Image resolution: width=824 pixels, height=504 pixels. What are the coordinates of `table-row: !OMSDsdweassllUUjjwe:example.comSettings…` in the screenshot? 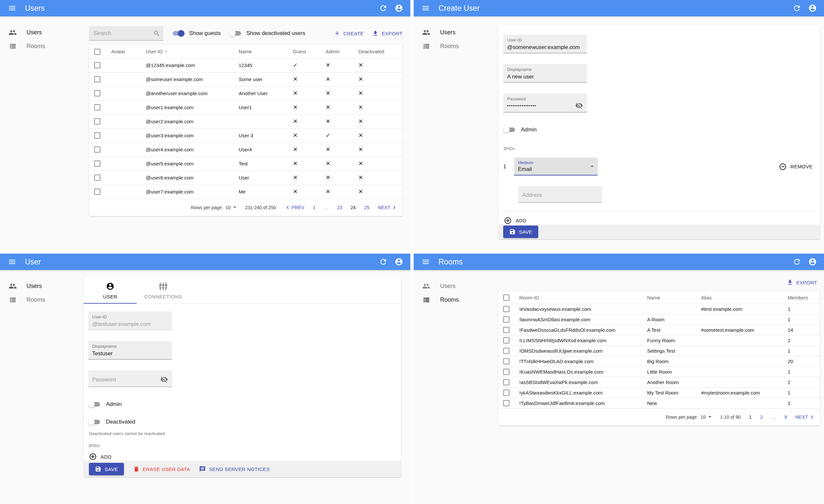 It's located at (659, 351).